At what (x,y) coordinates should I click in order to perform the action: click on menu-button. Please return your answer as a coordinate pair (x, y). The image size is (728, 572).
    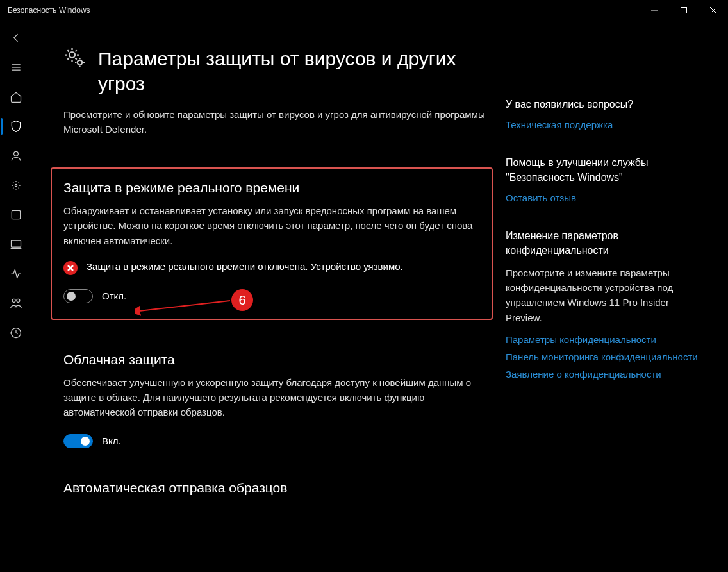
    Looking at the image, I should click on (16, 67).